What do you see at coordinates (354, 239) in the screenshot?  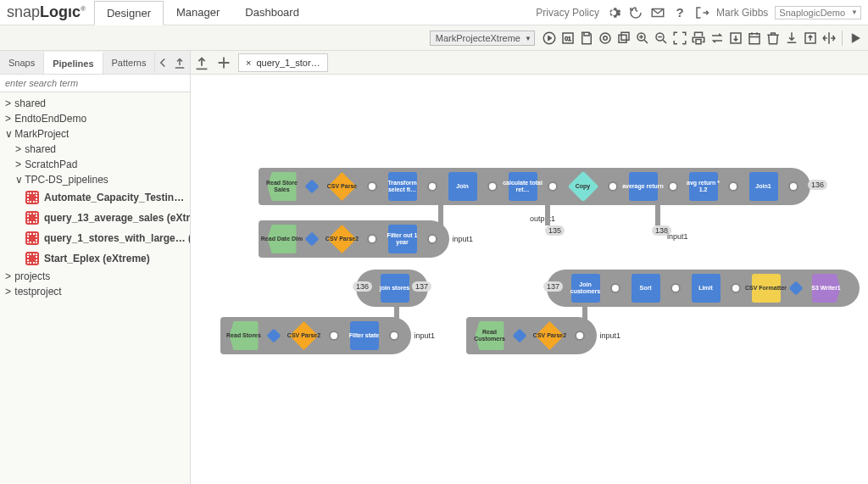 I see `pipe-row-2: Read Date Dim CSV Parse2 Filter out 1 ye…` at bounding box center [354, 239].